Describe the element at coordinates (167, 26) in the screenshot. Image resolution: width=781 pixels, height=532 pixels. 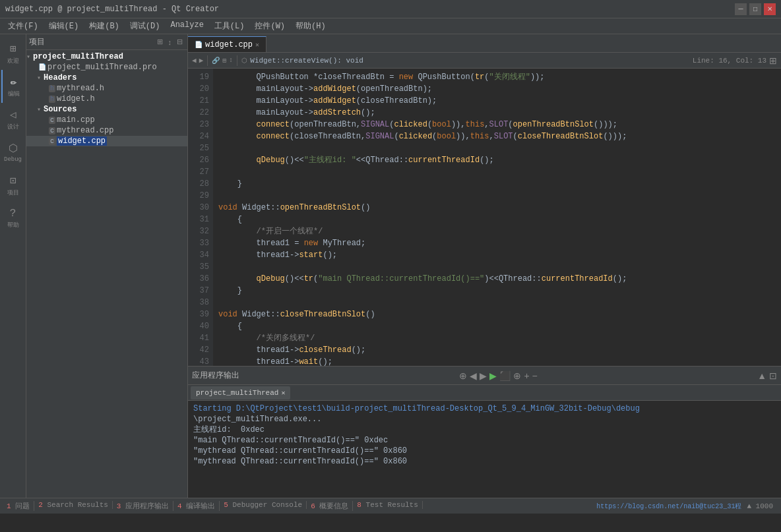
I see `menu-items: 文件(F)编辑(E)构建(B)调试(D)Analyze工具(L)控件(W)帮助(…` at that location.